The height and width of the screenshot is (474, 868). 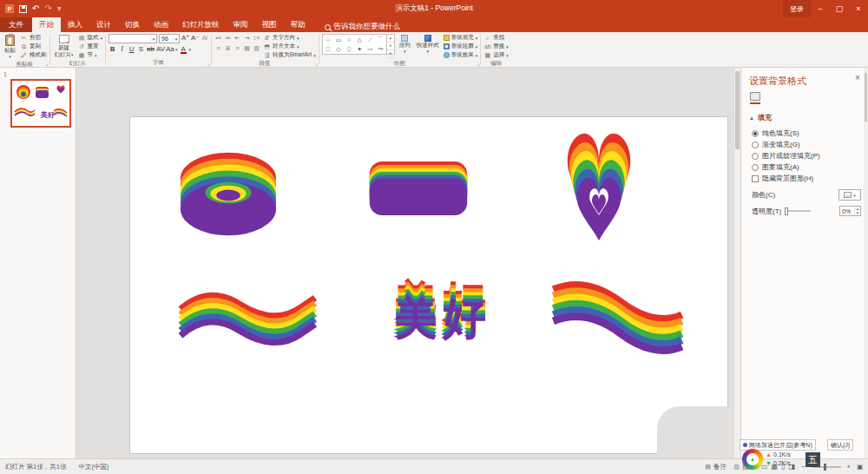 What do you see at coordinates (247, 38) in the screenshot?
I see `increase-indent-icon: ⇥` at bounding box center [247, 38].